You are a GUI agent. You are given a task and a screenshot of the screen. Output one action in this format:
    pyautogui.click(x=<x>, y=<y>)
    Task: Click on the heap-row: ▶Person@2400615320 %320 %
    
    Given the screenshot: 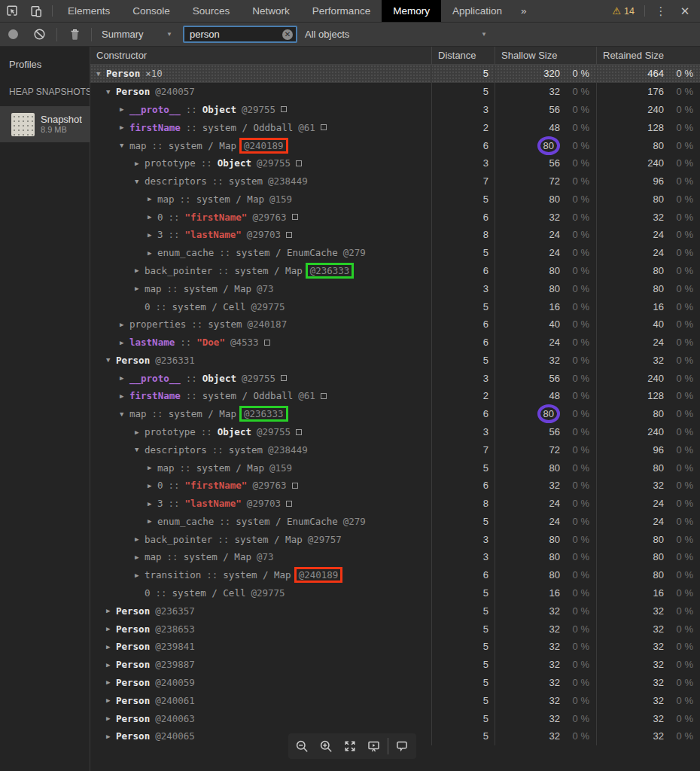 What is the action you would take?
    pyautogui.click(x=395, y=700)
    